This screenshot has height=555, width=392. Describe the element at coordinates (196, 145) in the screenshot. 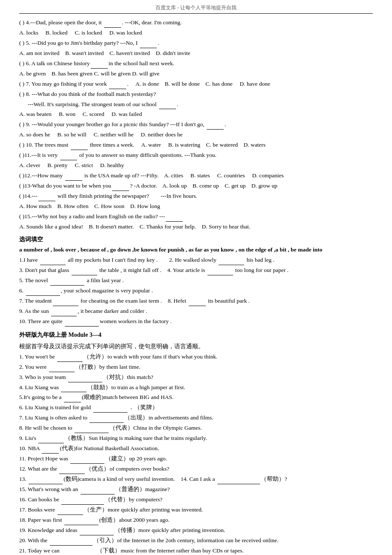

I see `question-10: ( ) 10. The trees must three times a wee…` at that location.